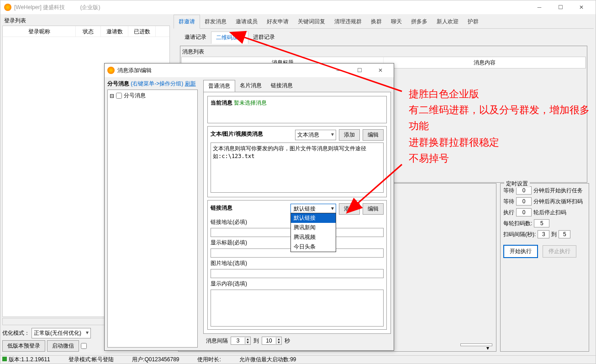  I want to click on dialog-titlebar: 消息添加\编辑 ─ ☐ ✕, so click(249, 70).